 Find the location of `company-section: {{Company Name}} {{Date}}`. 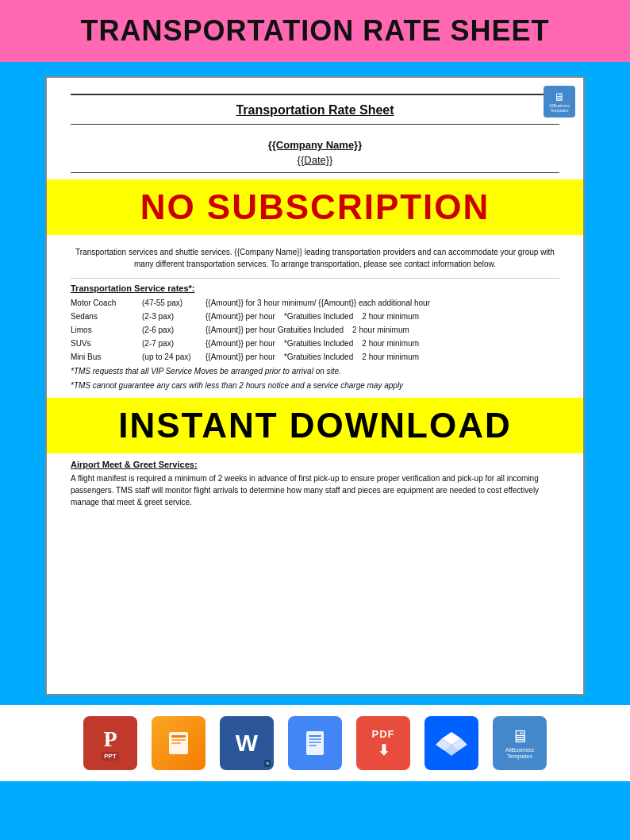

company-section: {{Company Name}} {{Date}} is located at coordinates (315, 152).